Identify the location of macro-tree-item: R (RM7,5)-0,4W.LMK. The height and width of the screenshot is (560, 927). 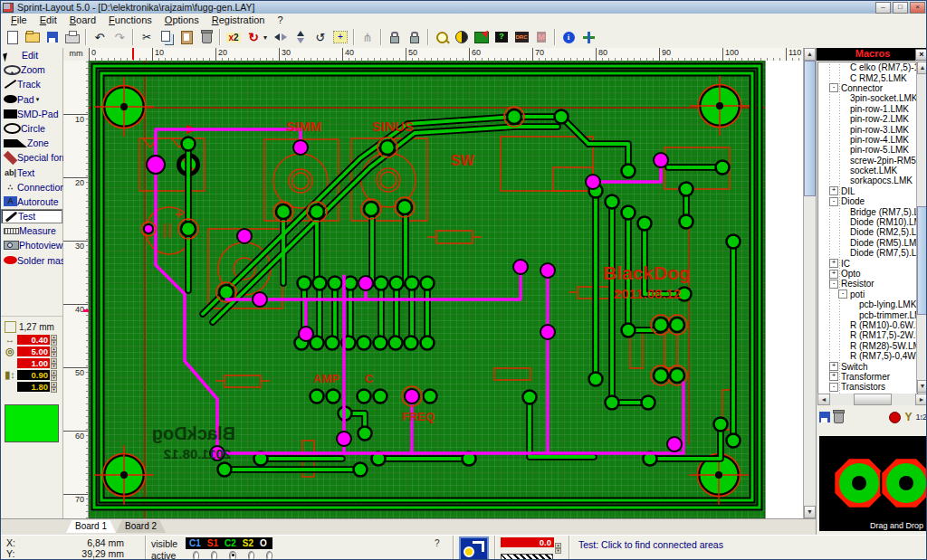
(867, 356).